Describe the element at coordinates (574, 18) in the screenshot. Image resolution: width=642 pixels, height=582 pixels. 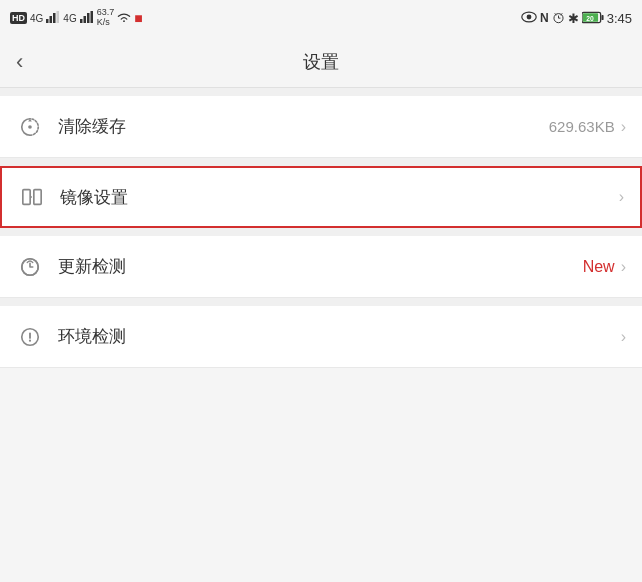
I see `bluetooth-icon: ✱` at that location.